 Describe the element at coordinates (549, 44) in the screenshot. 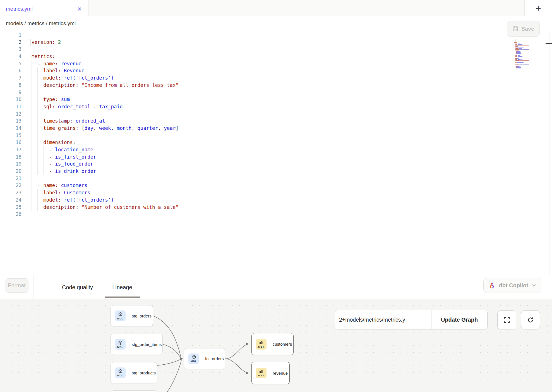

I see `scrollbar-thumb` at that location.